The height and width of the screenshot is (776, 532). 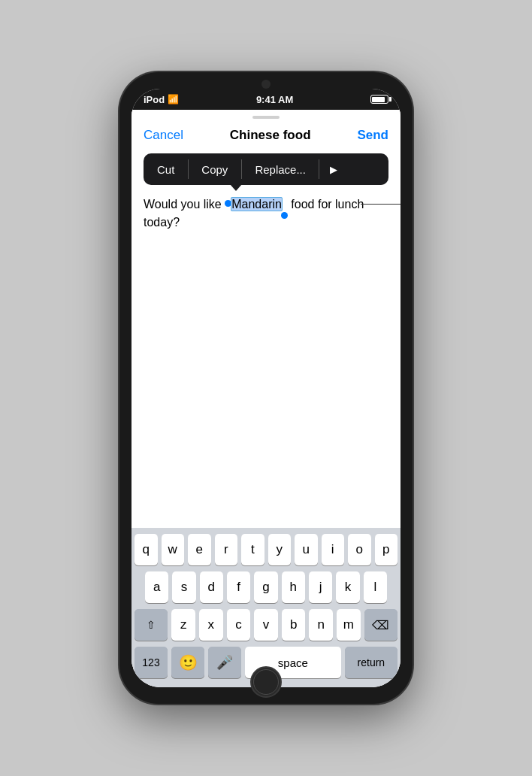 I want to click on key-r: r, so click(x=227, y=550).